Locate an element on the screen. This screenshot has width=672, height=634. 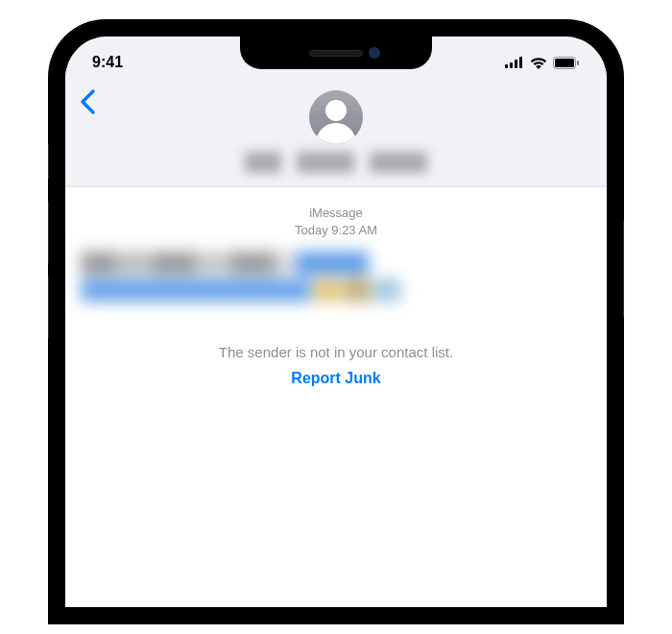
timestamp-text: Today 9:23 AM is located at coordinates (336, 231).